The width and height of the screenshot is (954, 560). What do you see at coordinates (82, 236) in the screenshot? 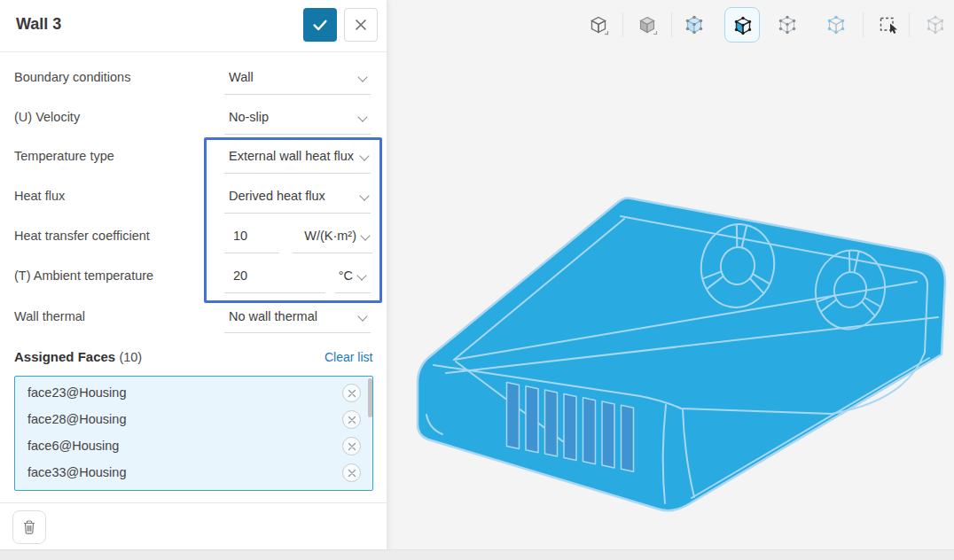
I see `field-label-heat-transfer-coefficient: Heat transfer coefficient` at bounding box center [82, 236].